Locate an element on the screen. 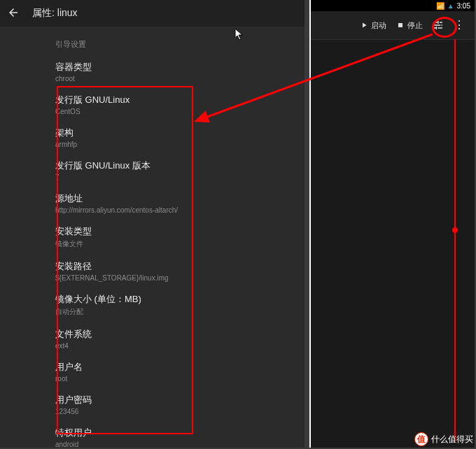 The width and height of the screenshot is (476, 449). setting-title: 特权用户 is located at coordinates (180, 433).